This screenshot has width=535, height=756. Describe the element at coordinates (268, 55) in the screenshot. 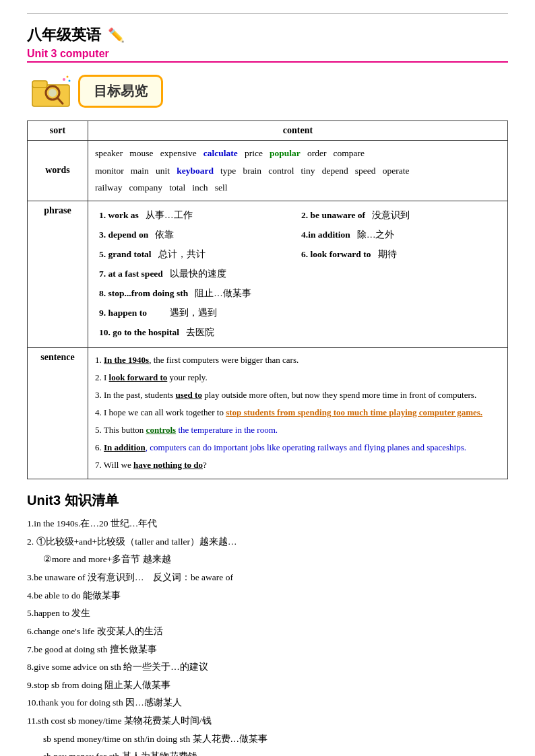

I see `subtitle: Unit 3 computer` at that location.